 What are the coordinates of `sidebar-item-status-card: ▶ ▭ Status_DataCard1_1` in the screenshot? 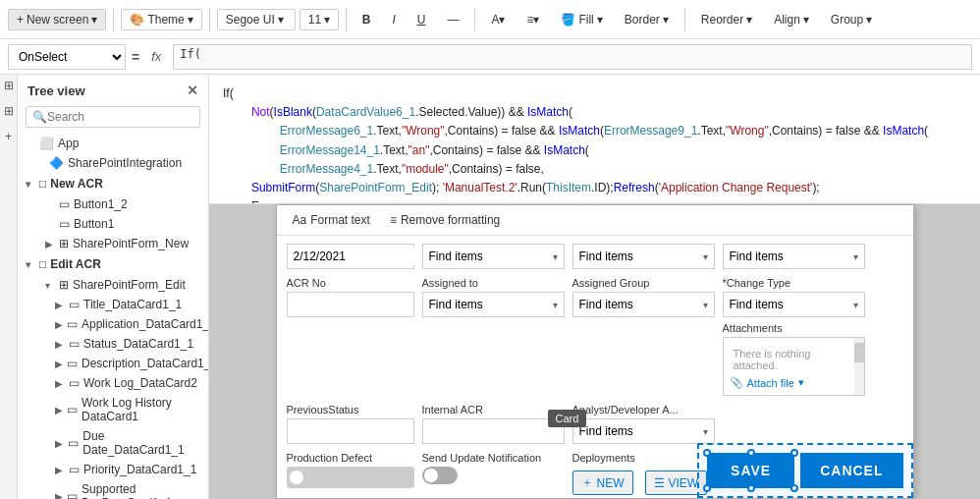 It's located at (113, 344).